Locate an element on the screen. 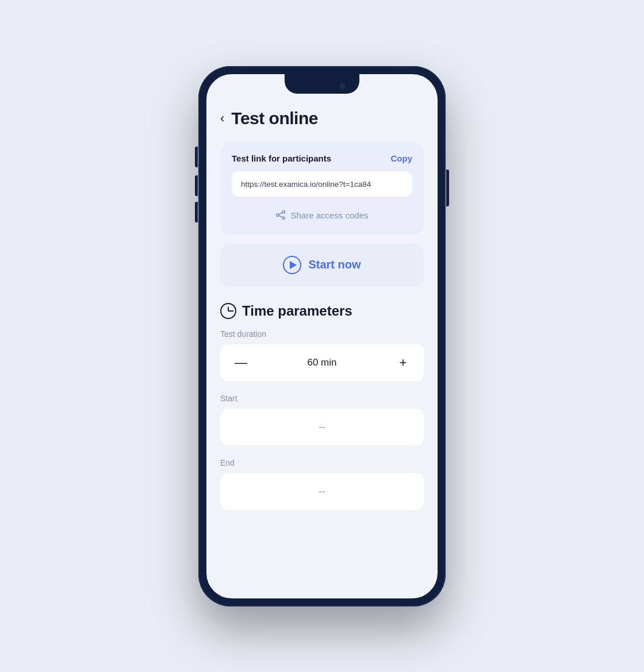 The width and height of the screenshot is (644, 672). link-box: https://test.examica.io/online?t=1ca84 is located at coordinates (322, 184).